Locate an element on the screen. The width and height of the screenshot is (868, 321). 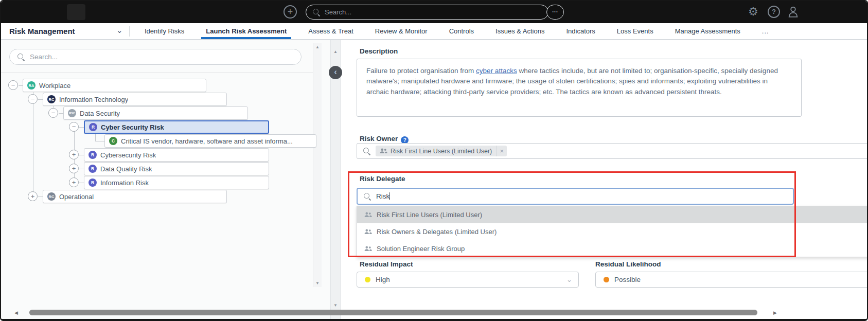
module-title: Risk Management is located at coordinates (42, 31).